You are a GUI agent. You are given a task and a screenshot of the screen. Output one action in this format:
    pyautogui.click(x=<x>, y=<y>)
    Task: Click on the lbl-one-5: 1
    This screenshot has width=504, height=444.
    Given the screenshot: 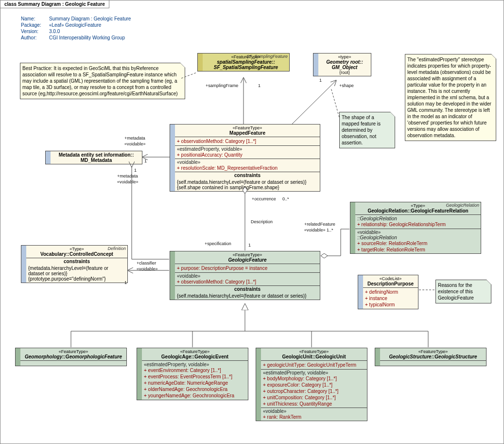 What is the action you would take?
    pyautogui.click(x=250, y=245)
    